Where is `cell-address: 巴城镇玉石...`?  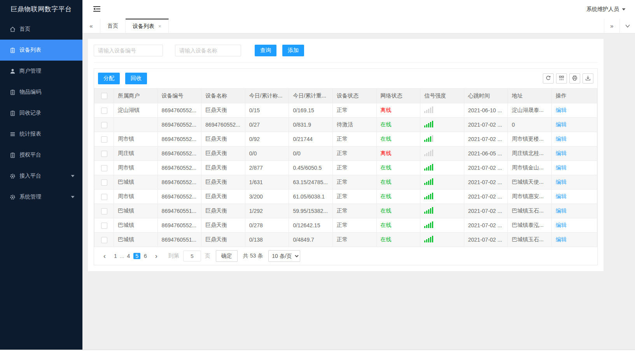
cell-address: 巴城镇玉石... is located at coordinates (530, 211).